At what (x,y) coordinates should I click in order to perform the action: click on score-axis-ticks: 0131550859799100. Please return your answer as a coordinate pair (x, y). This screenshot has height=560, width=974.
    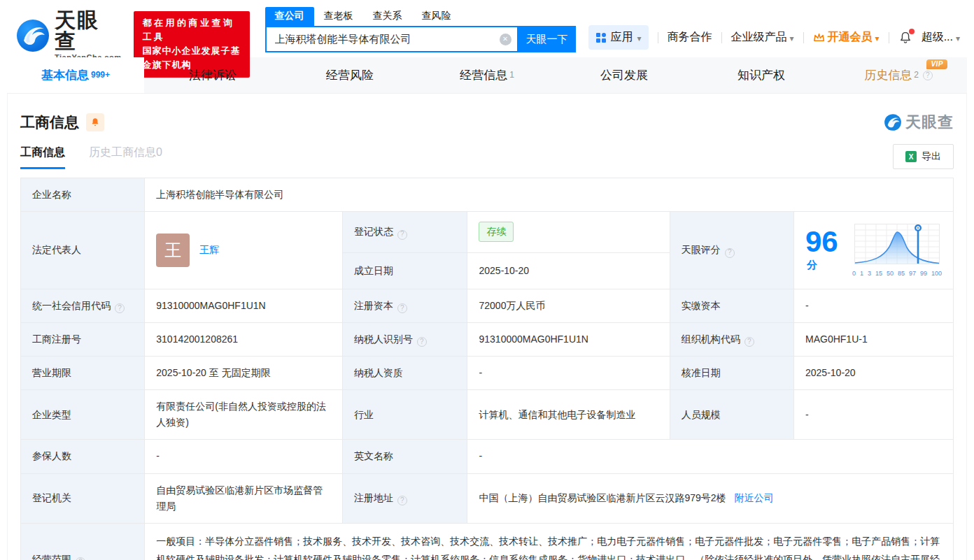
    Looking at the image, I should click on (897, 274).